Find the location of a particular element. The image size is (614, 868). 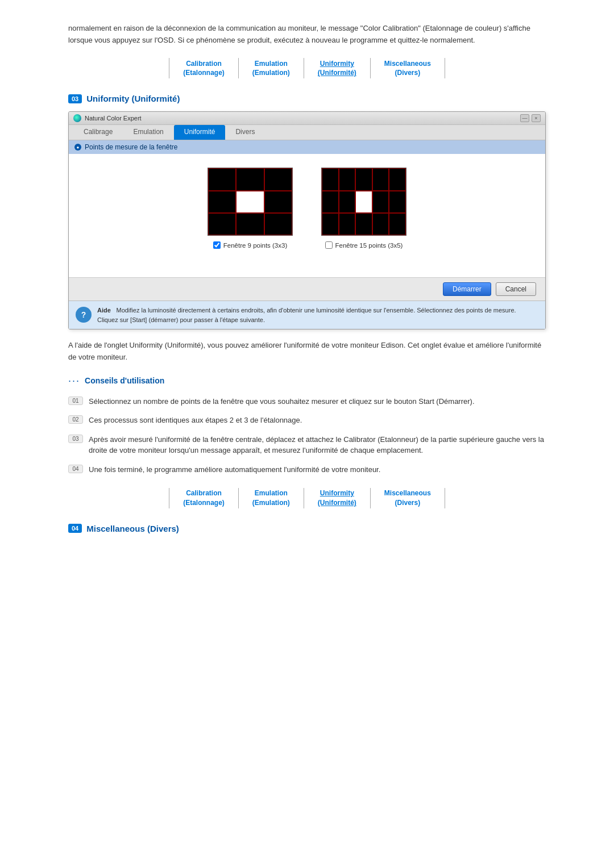

tip-text-4: Une fois terminé, le programme améliore … is located at coordinates (234, 470).